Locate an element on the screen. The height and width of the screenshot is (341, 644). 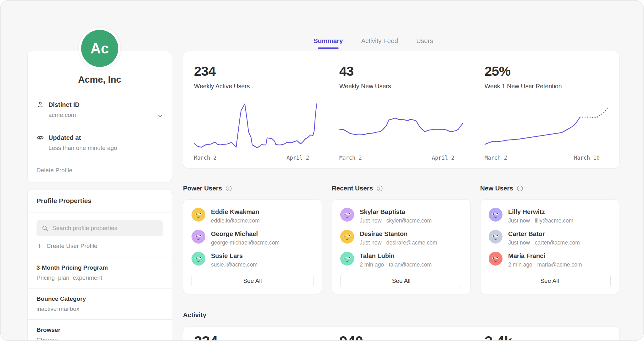
property-value: inactive-mailbox is located at coordinates (100, 309).